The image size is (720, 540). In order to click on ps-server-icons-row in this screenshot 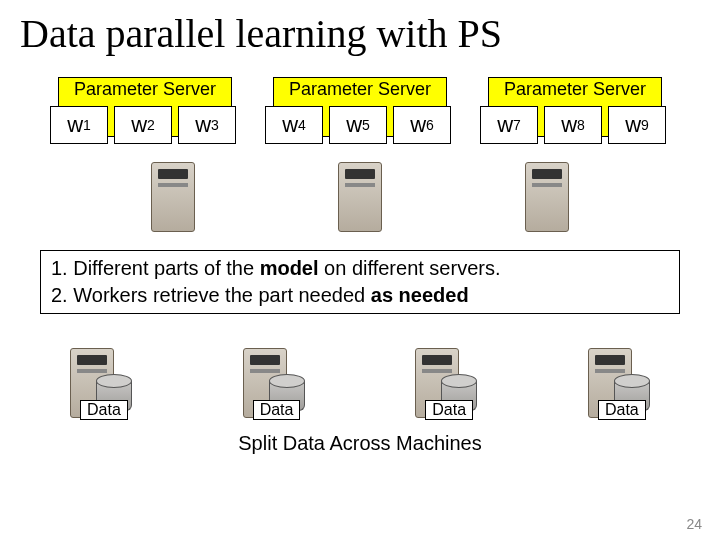, I will do `click(360, 197)`.